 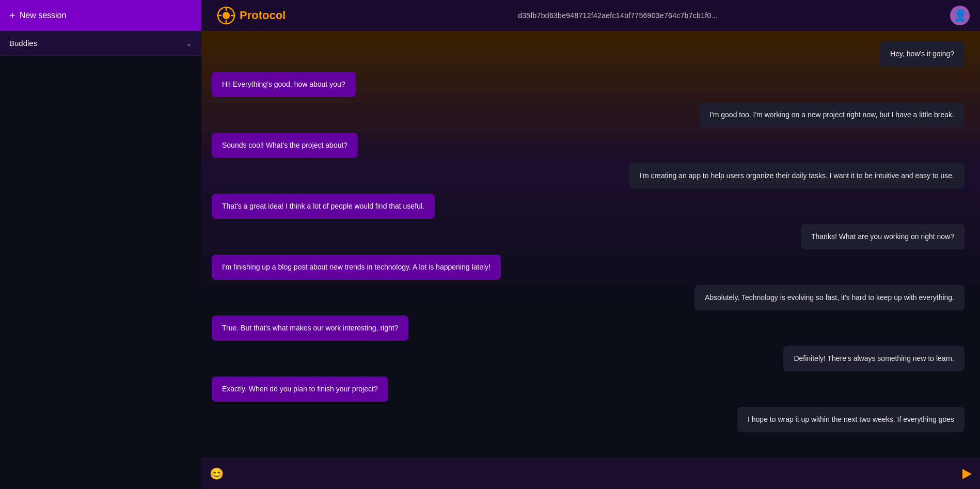 I want to click on logo-text: Protocol, so click(x=262, y=15).